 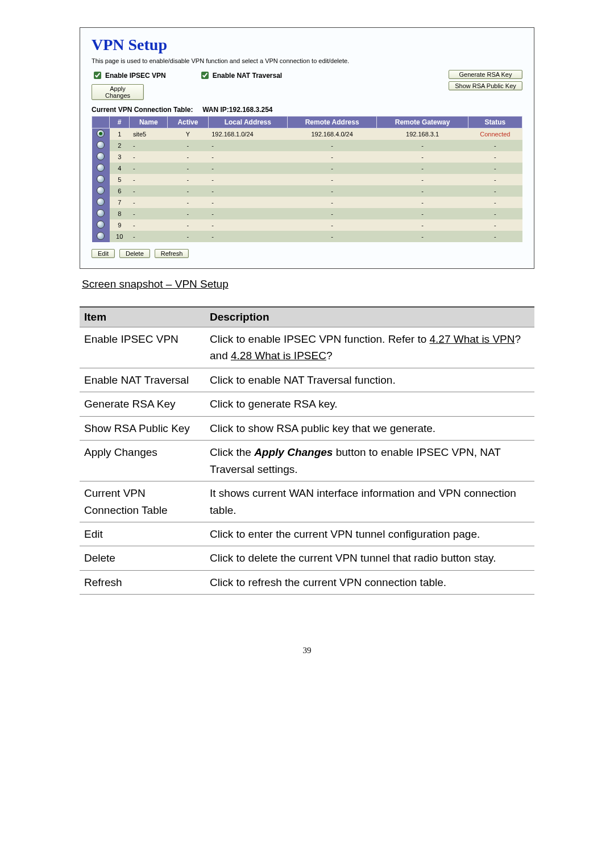 What do you see at coordinates (370, 404) in the screenshot?
I see `desc-text: Click to generate RSA key.` at bounding box center [370, 404].